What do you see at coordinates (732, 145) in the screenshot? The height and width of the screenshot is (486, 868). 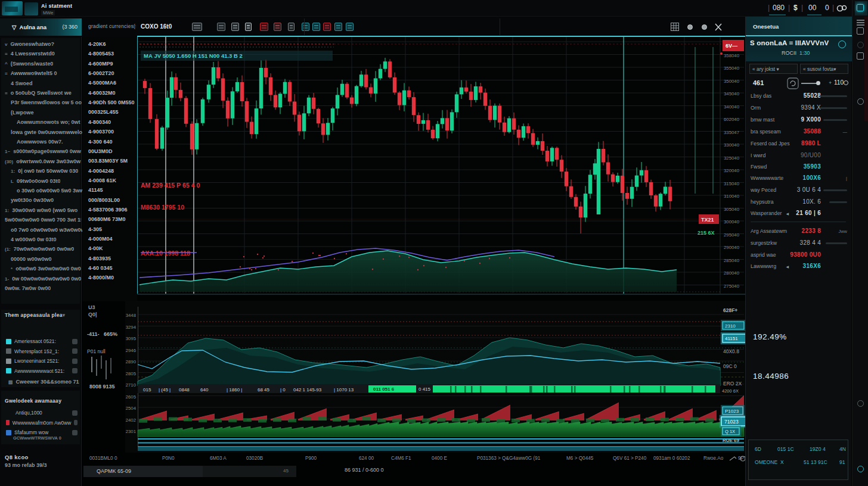 I see `svg-text: 330040` at bounding box center [732, 145].